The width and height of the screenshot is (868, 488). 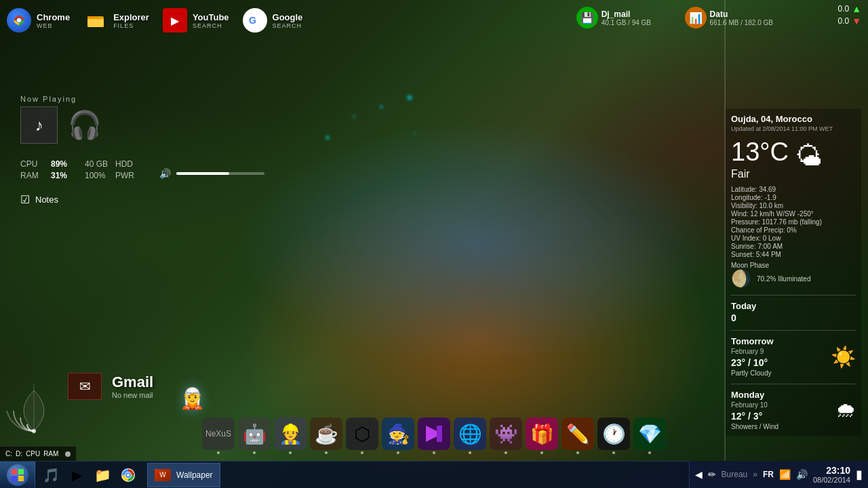 What do you see at coordinates (578, 436) in the screenshot?
I see `dock-item-pencil: ✏️` at bounding box center [578, 436].